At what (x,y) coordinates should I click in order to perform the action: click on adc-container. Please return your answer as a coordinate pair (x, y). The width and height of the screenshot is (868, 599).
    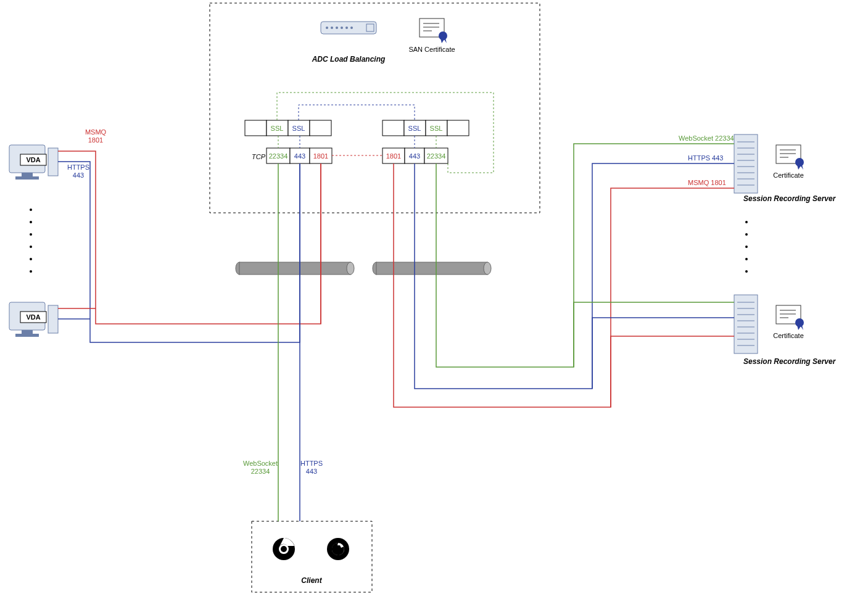
    Looking at the image, I should click on (375, 108).